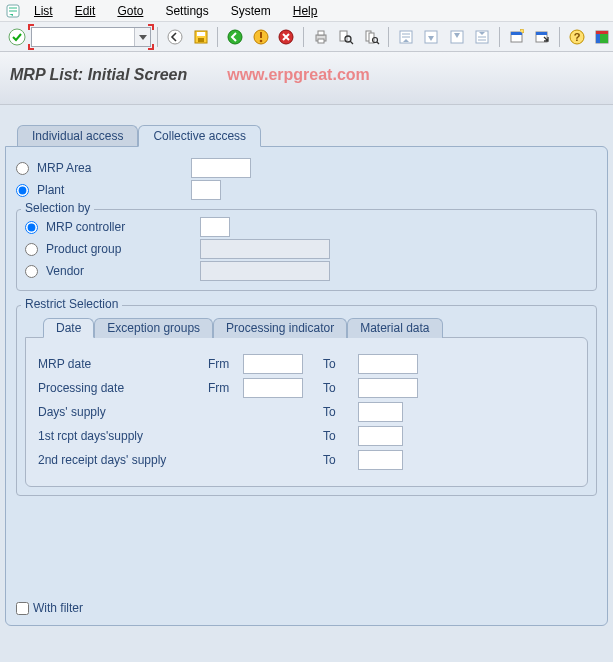 This screenshot has width=613, height=669. What do you see at coordinates (200, 136) in the screenshot?
I see `tab-collective-access: Collective access` at bounding box center [200, 136].